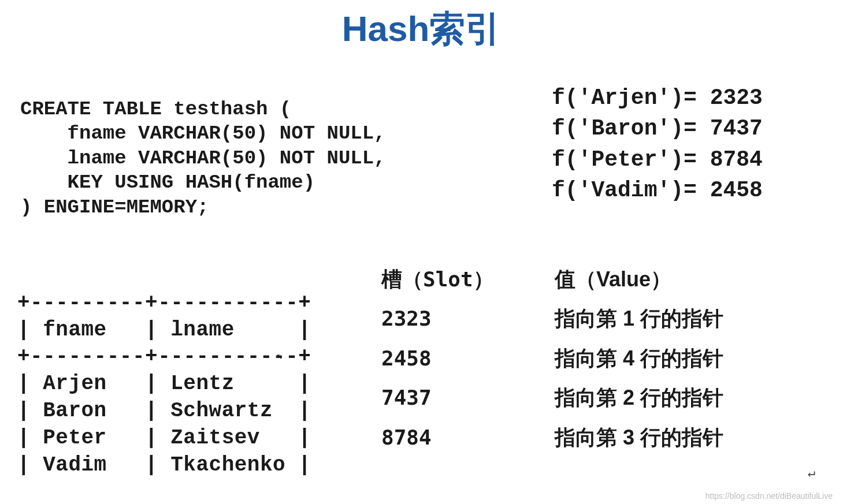  What do you see at coordinates (422, 27) in the screenshot?
I see `page-title: Hash索引` at bounding box center [422, 27].